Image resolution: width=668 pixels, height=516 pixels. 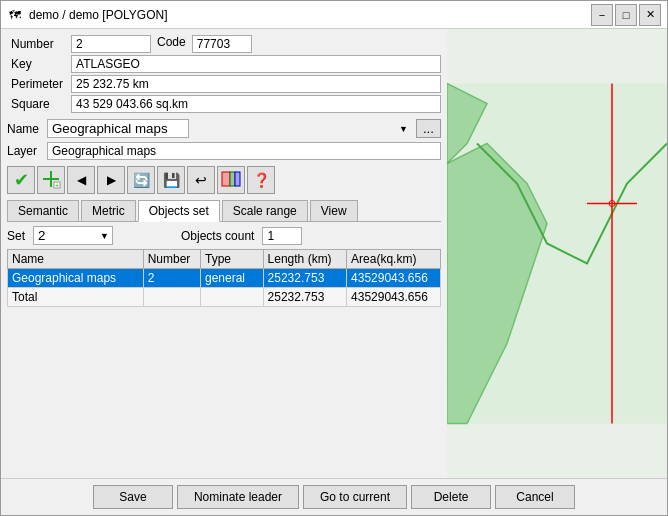 I want to click on number-value: 2, so click(x=111, y=44).